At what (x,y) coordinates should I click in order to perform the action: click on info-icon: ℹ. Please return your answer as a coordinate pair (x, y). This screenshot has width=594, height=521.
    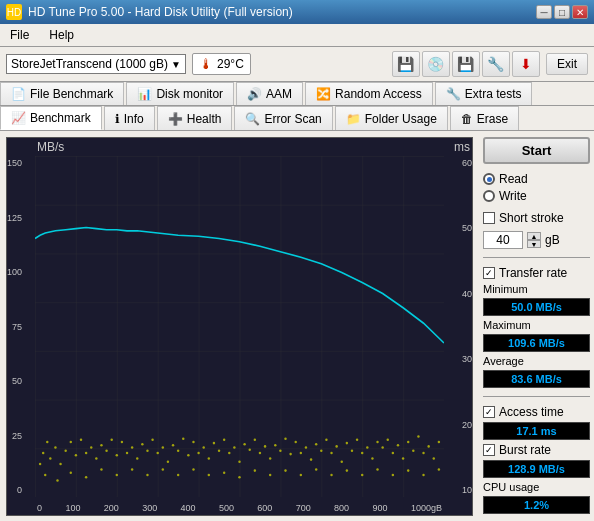
    Looking at the image, I should click on (118, 119).